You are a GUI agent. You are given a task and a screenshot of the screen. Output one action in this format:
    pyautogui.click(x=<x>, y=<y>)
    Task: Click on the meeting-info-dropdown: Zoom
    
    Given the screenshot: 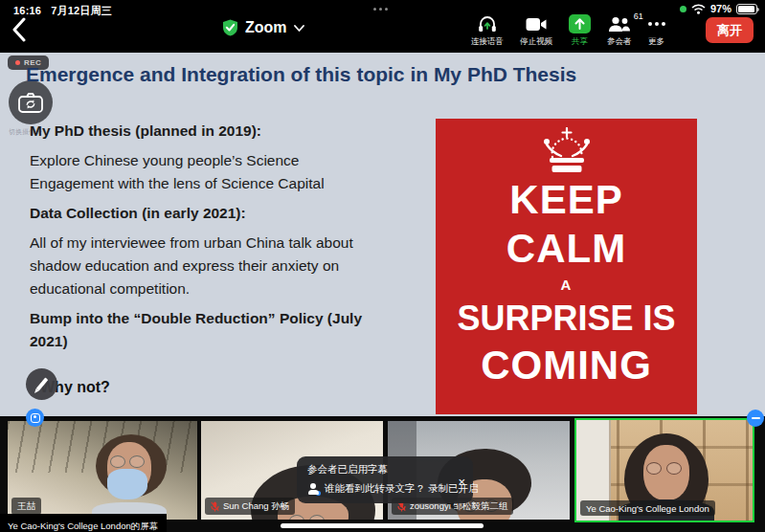 What is the action you would take?
    pyautogui.click(x=263, y=28)
    